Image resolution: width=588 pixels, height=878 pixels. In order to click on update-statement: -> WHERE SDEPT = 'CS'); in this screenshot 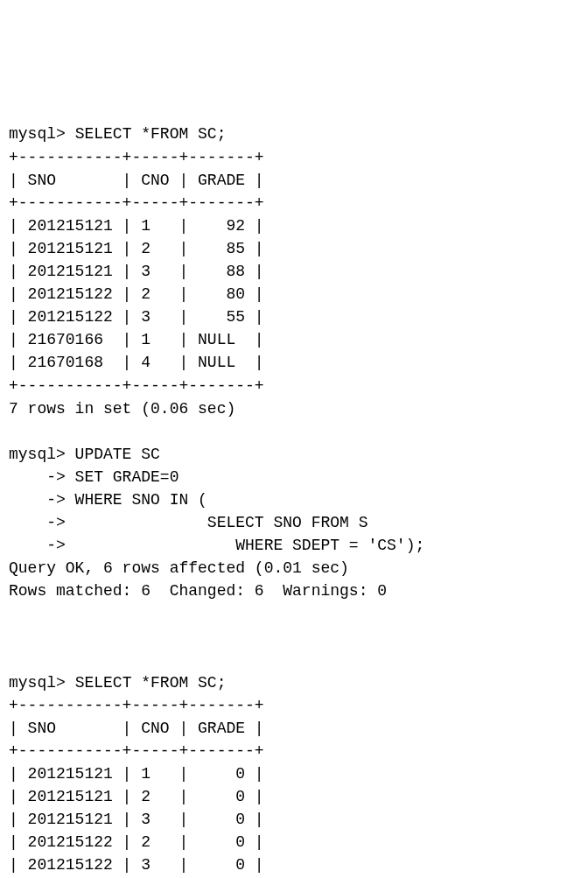, I will do `click(217, 545)`.